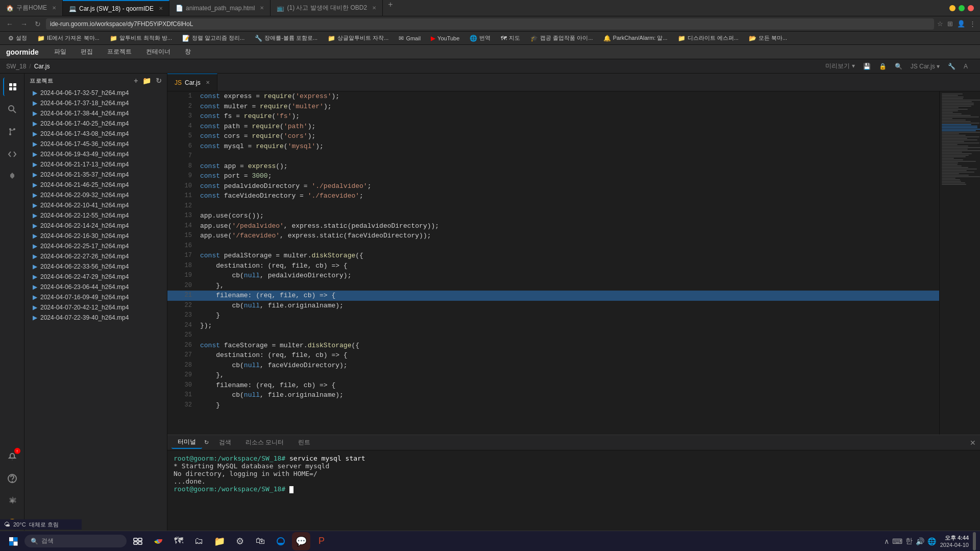 The height and width of the screenshot is (551, 980). What do you see at coordinates (141, 38) in the screenshot?
I see `bookmark-algo: 📁 알투비트 최적화 방...` at bounding box center [141, 38].